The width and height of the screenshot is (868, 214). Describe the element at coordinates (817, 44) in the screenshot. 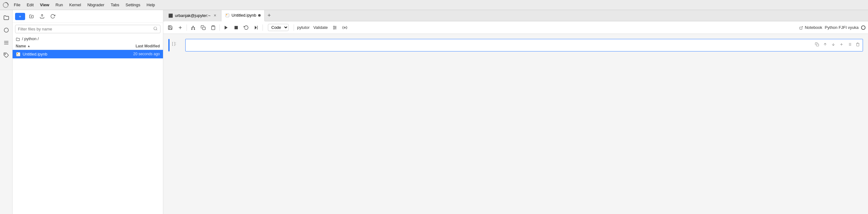

I see `copy-cell-button` at that location.